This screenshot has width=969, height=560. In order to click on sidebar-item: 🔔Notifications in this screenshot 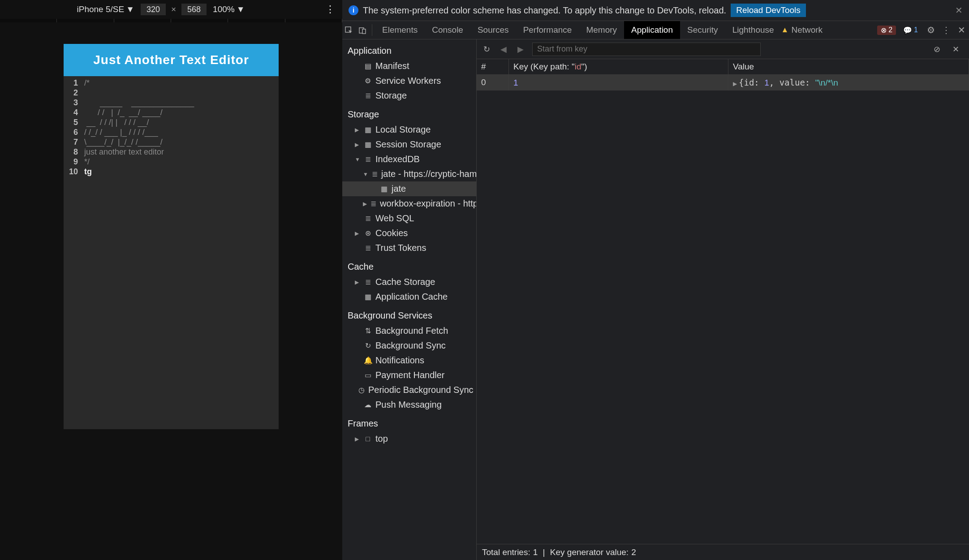, I will do `click(409, 360)`.